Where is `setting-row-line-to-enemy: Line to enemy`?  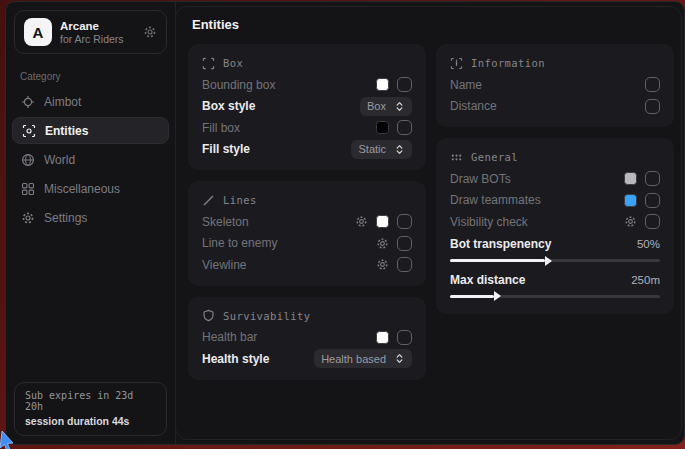 setting-row-line-to-enemy: Line to enemy is located at coordinates (307, 244).